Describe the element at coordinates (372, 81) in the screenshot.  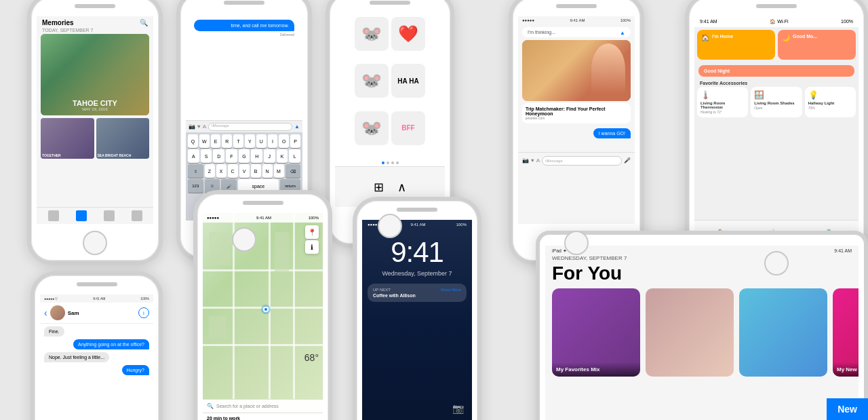
I see `sticker-3: 🐭` at that location.